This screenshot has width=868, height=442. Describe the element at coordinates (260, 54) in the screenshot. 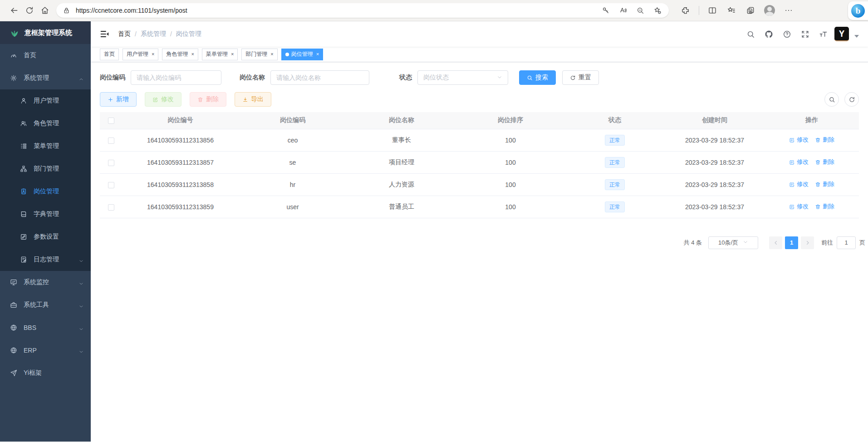

I see `tab-4: 部门管理×` at that location.